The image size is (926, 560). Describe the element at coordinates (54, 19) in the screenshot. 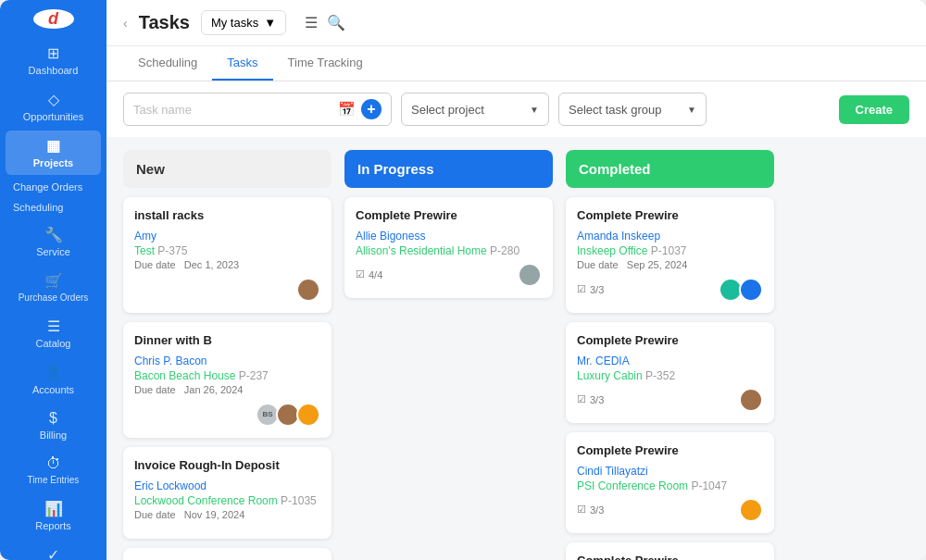

I see `logo: d` at that location.